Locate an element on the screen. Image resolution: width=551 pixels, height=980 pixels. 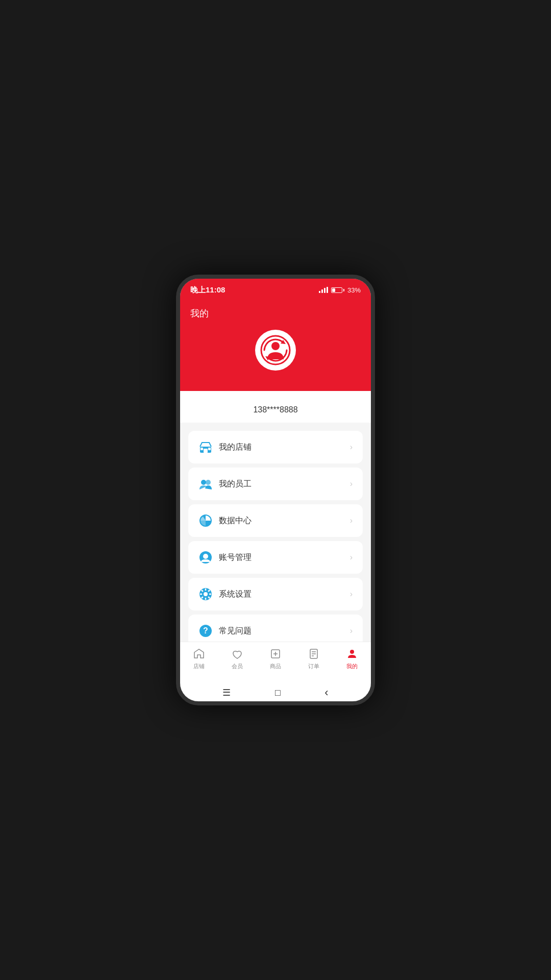
menu-section-data: 数据中心 › is located at coordinates (276, 521).